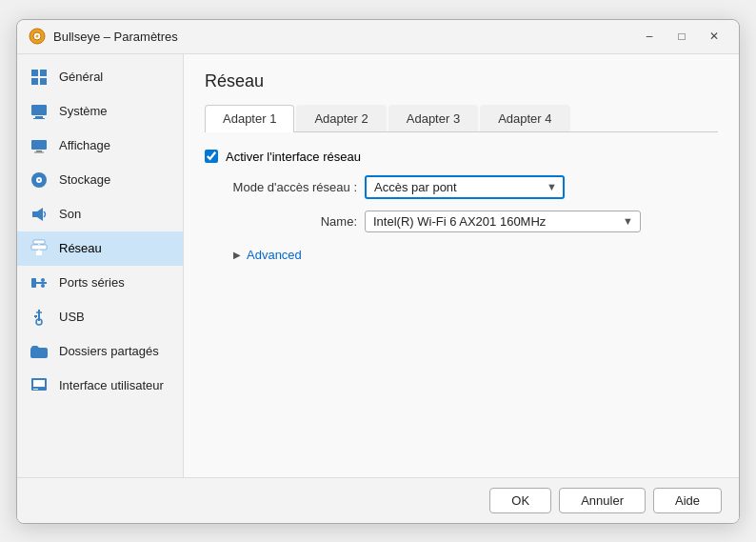  What do you see at coordinates (378, 37) in the screenshot?
I see `titlebar: Bullseye – Paramètres – □ ✕` at bounding box center [378, 37].